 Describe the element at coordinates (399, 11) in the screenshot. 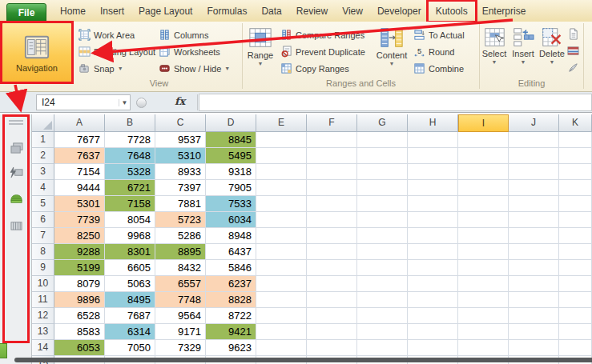

I see `tab-developer: Developer` at that location.